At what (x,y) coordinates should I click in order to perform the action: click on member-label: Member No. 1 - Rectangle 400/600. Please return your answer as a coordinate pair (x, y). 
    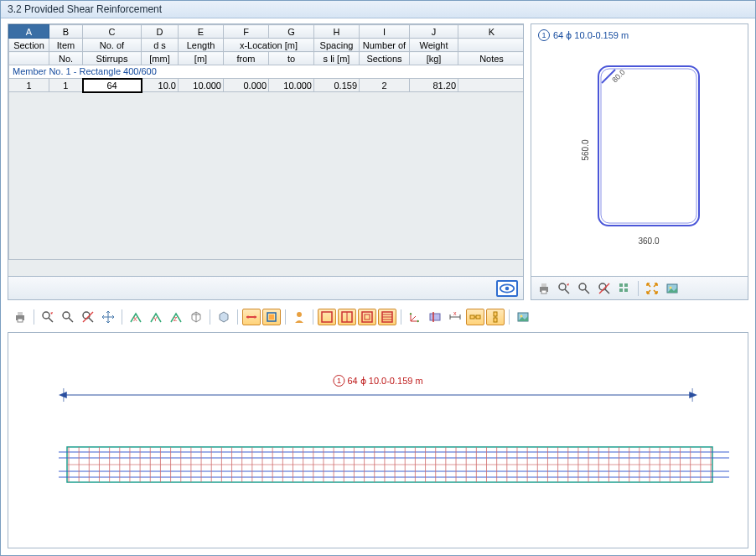
    Looking at the image, I should click on (267, 72).